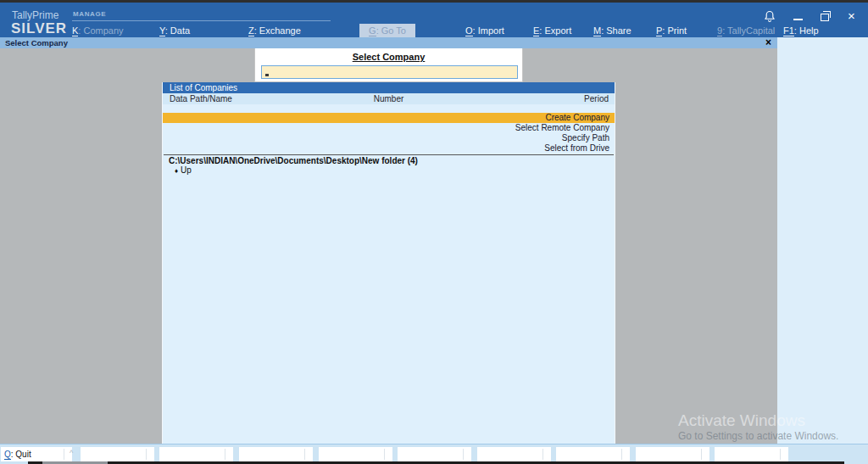 This screenshot has width=868, height=464. What do you see at coordinates (758, 436) in the screenshot?
I see `activate-windows-subtext: Go to Settings to activate Windows.` at bounding box center [758, 436].